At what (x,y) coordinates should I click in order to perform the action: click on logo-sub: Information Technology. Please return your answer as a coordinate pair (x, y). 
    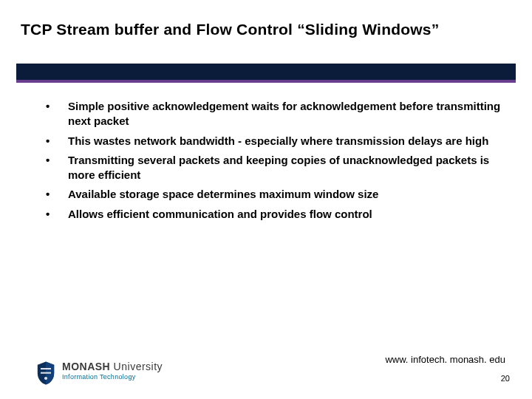
    Looking at the image, I should click on (112, 377).